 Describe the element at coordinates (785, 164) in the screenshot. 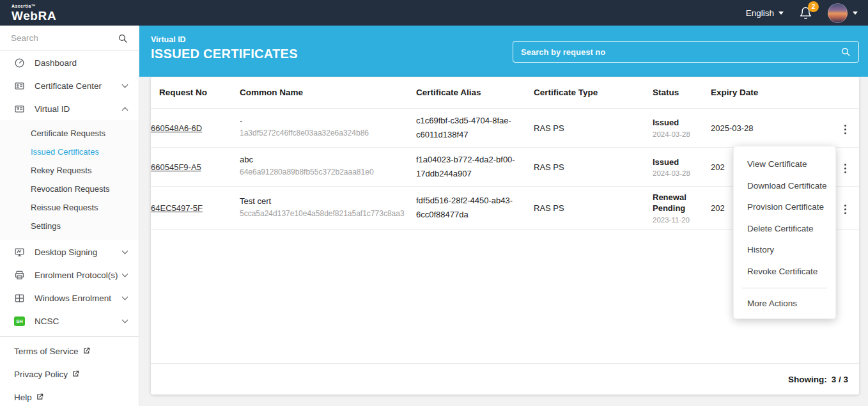

I see `menu-item-view-certificate: View Certificate` at that location.